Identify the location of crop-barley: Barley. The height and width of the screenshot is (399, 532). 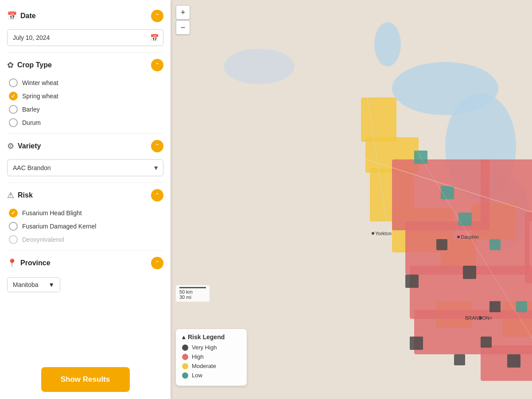
(86, 109).